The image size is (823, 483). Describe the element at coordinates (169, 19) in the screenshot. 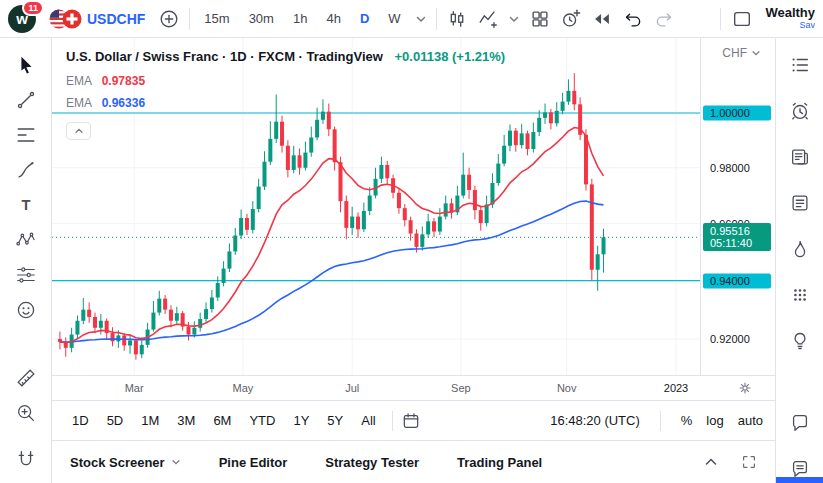

I see `add-symbol-icon` at that location.